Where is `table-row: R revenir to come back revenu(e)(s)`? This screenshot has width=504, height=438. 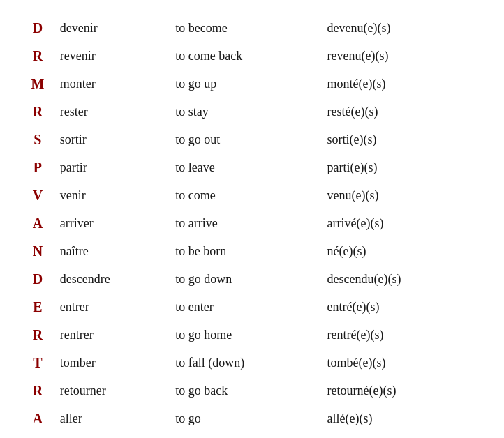 table-row: R revenir to come back revenu(e)(s) is located at coordinates (252, 56).